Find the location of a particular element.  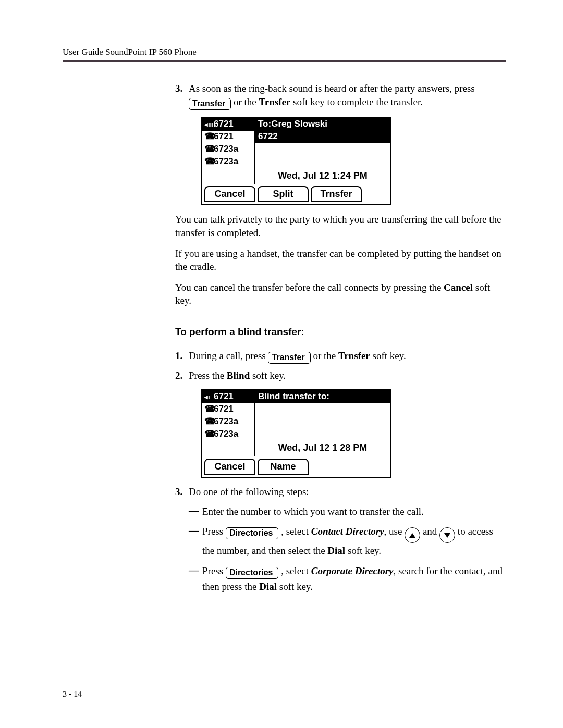

paragraph: You can talk privately to the party to w… is located at coordinates (340, 226).